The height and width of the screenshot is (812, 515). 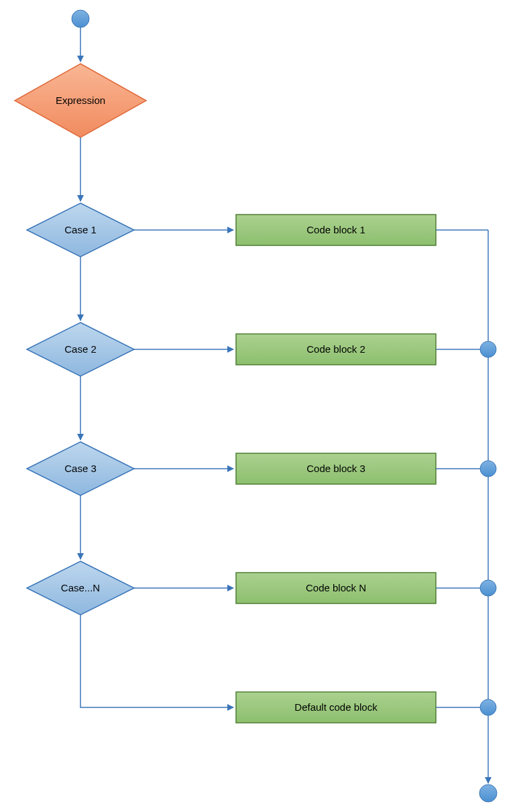 I want to click on connector, so click(x=157, y=661).